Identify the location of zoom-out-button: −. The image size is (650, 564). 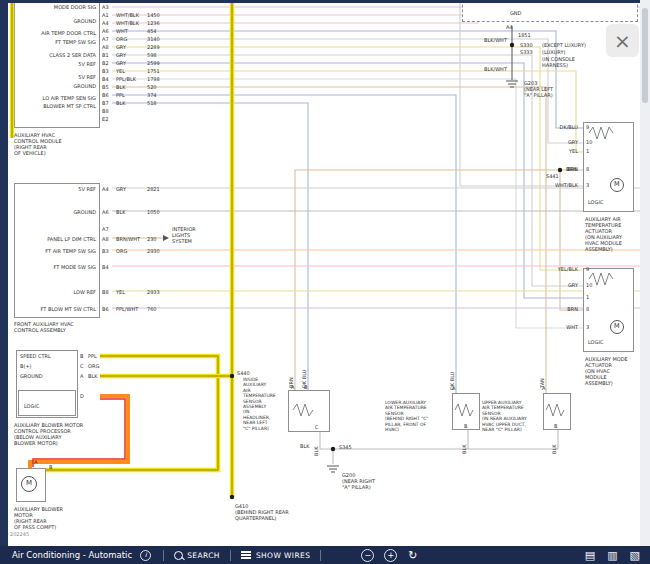
(368, 556).